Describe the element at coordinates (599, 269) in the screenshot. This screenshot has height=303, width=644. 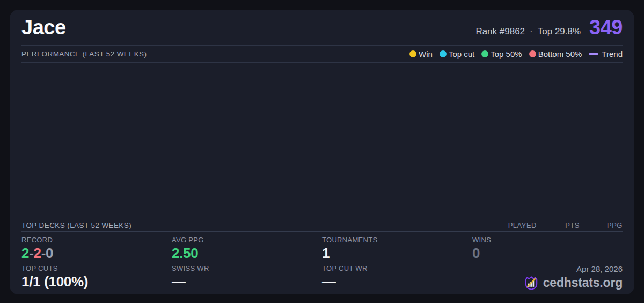
I see `report-date: Apr 28, 2026` at that location.